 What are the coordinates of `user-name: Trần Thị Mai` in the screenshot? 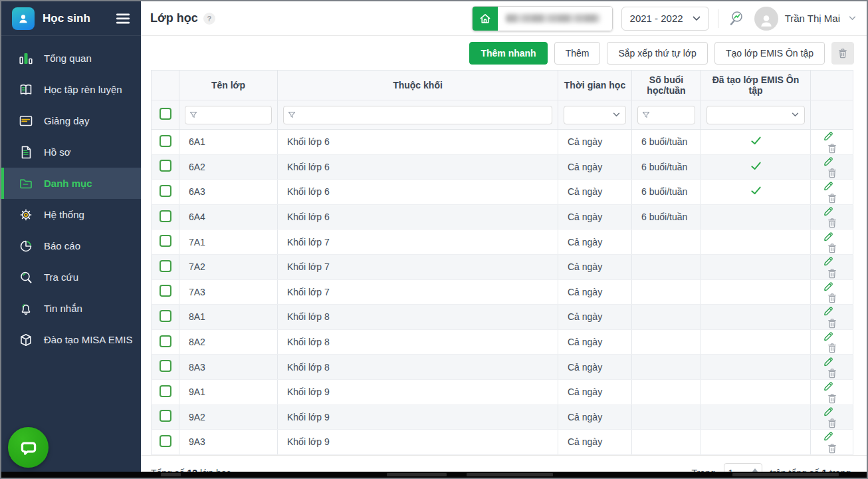 It's located at (812, 19).